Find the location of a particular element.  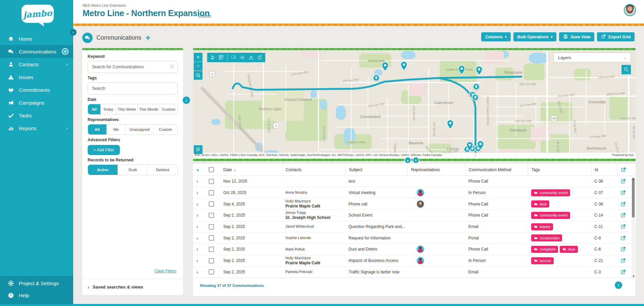

records-filter-deleted: Deleted is located at coordinates (163, 170).